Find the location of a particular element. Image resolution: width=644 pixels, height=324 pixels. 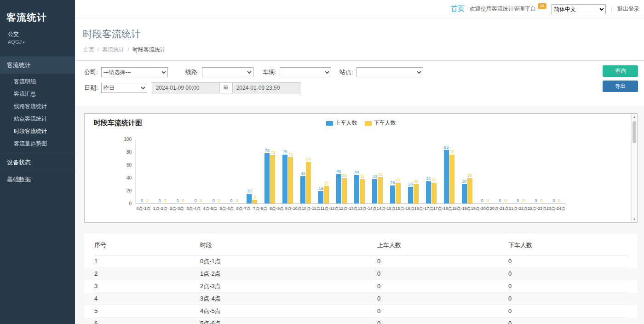

bar: 19 is located at coordinates (321, 197).